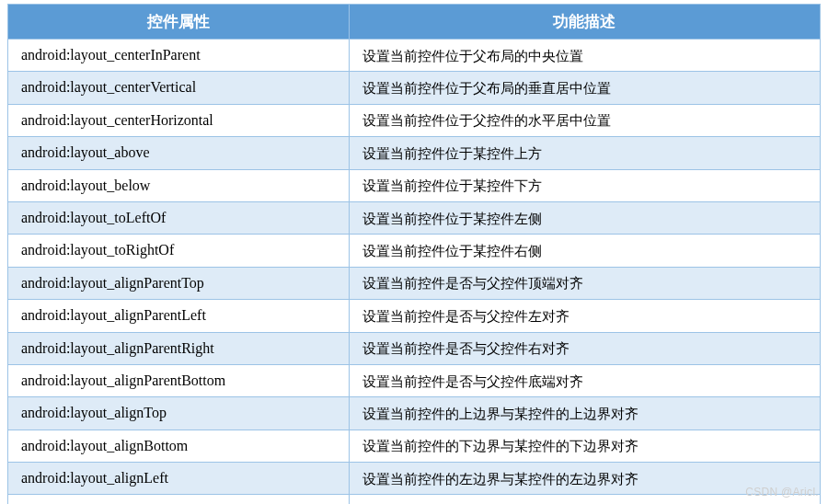 Image resolution: width=828 pixels, height=504 pixels. What do you see at coordinates (414, 186) in the screenshot?
I see `table-row: android:layout_below设置当前控件位于某控件下方` at bounding box center [414, 186].